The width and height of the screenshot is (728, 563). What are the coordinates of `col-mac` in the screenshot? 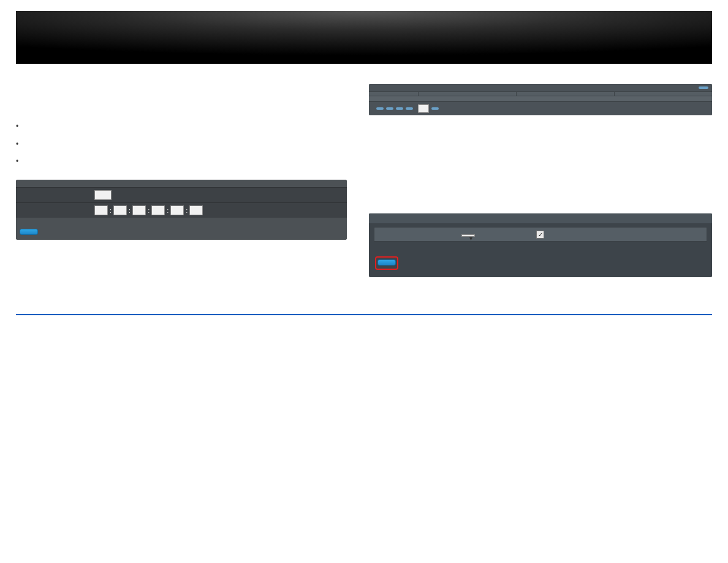 It's located at (468, 94).